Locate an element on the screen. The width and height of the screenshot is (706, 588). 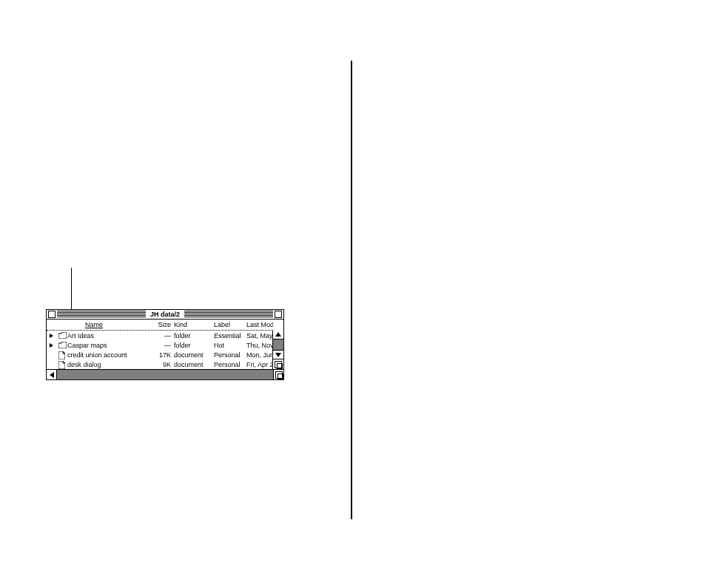
header-modified: Last Modified is located at coordinates (260, 325).